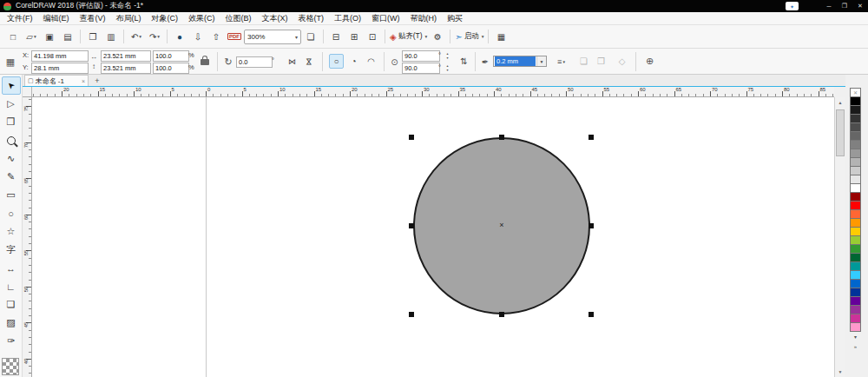 This screenshot has width=868, height=377. Describe the element at coordinates (11, 122) in the screenshot. I see `crop-tool: ❒` at that location.